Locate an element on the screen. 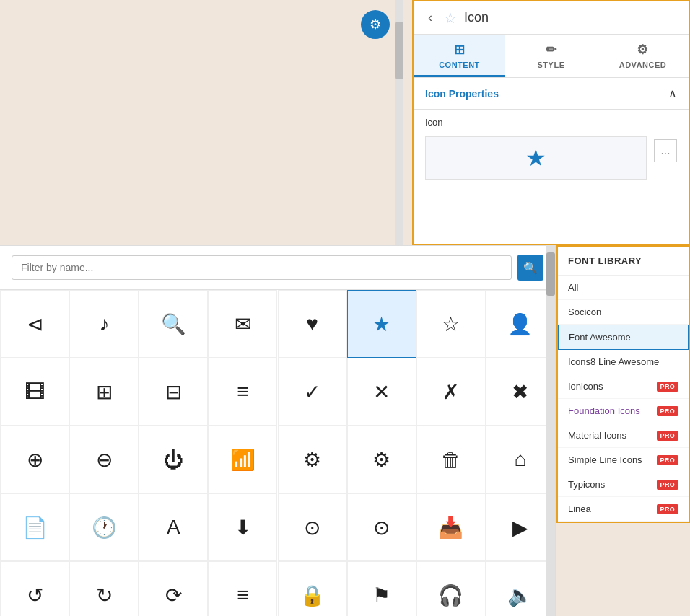 The image size is (690, 616). times-icon: ✕ is located at coordinates (382, 392).